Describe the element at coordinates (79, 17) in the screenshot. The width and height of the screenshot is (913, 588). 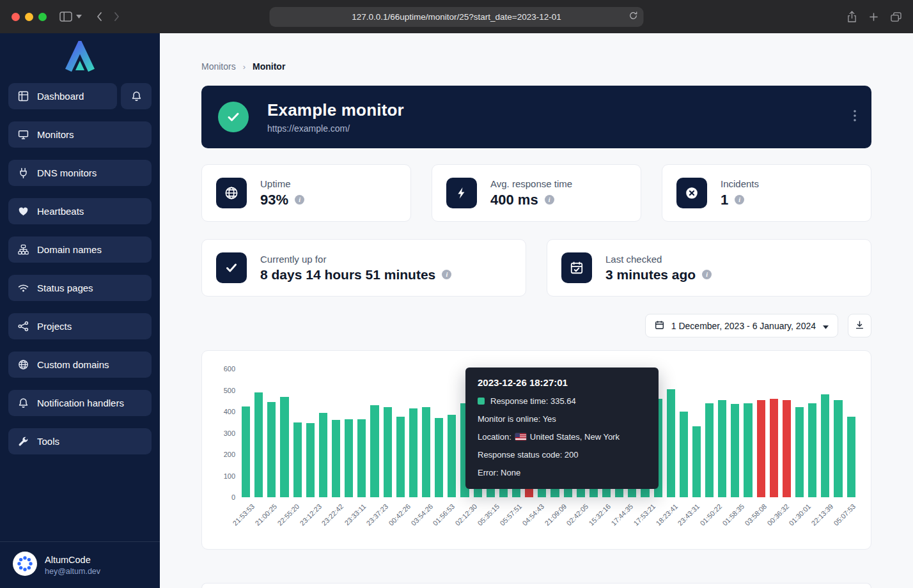
I see `chevron-down-icon` at that location.